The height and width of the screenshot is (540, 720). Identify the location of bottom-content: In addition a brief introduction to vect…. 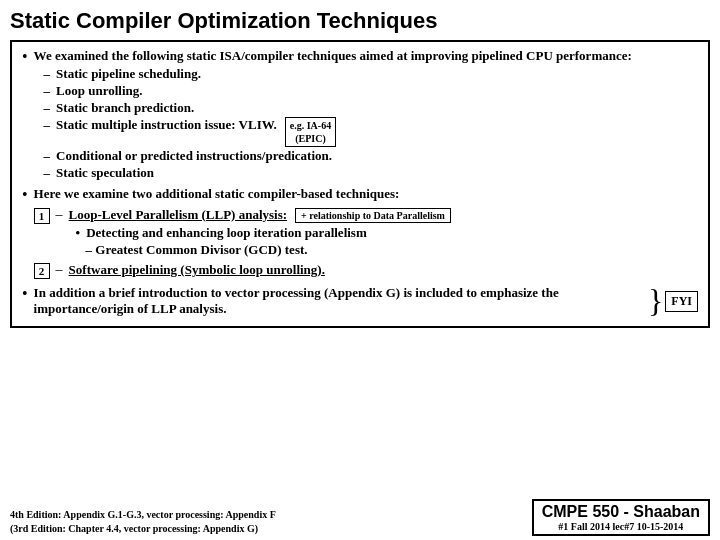
(338, 301).